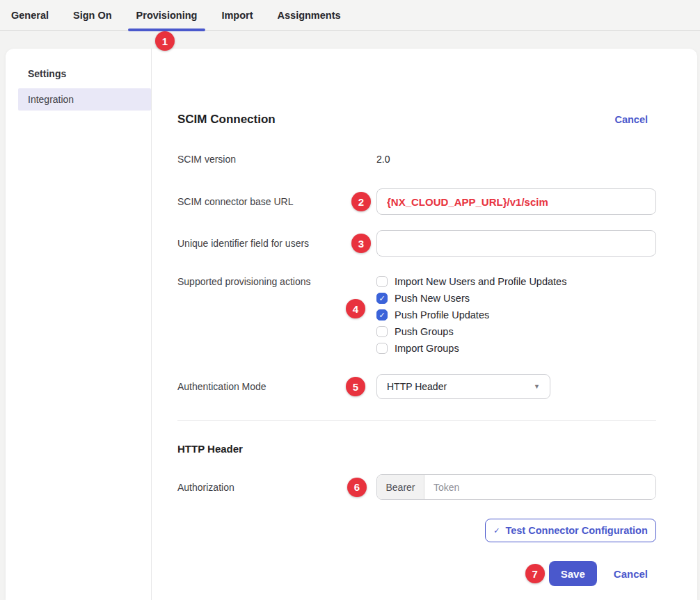  I want to click on scim-version-value: 2.0, so click(383, 159).